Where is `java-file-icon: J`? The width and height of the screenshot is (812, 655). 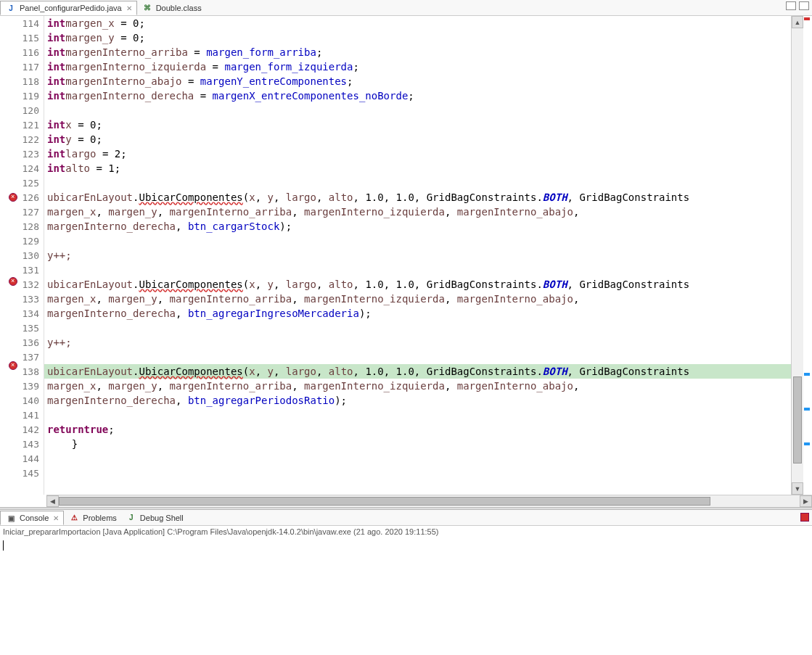 java-file-icon: J is located at coordinates (11, 8).